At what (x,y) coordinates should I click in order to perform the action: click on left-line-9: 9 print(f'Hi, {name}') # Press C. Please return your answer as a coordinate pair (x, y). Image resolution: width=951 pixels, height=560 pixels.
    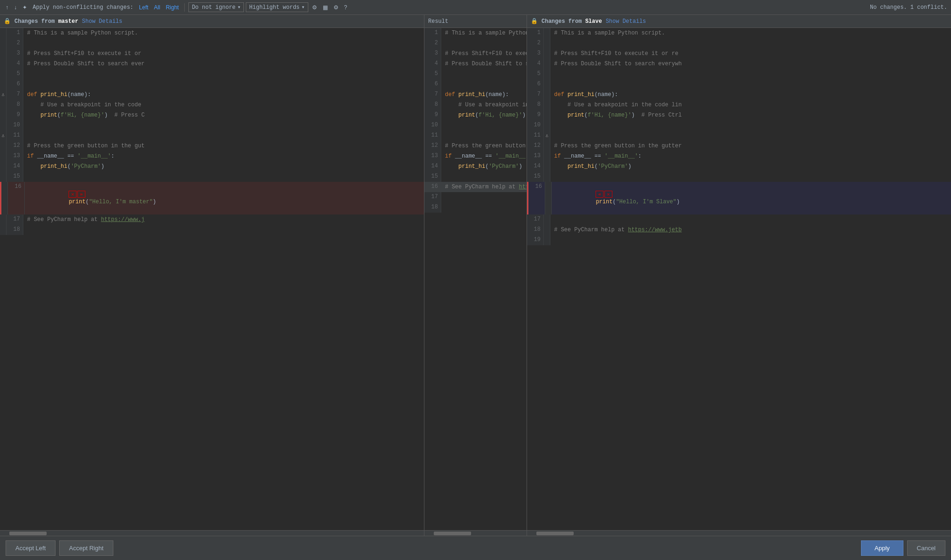
    Looking at the image, I should click on (212, 115).